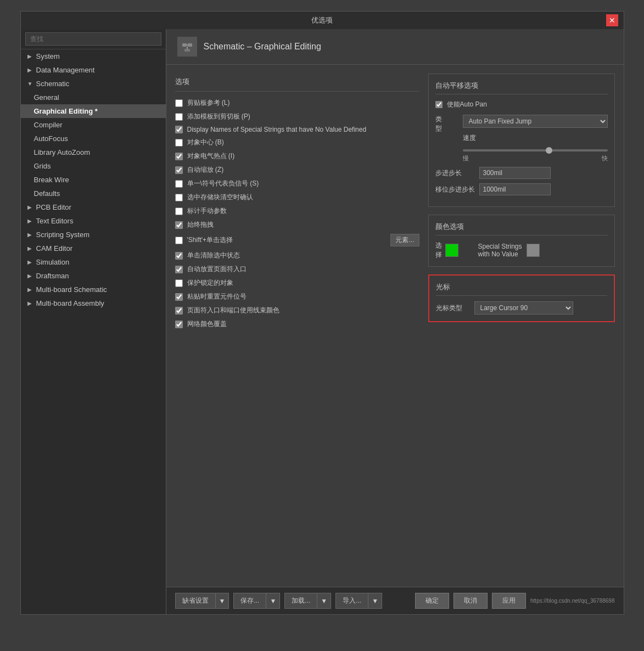 The height and width of the screenshot is (651, 644). Describe the element at coordinates (500, 250) in the screenshot. I see `special-strings-label: Special Strings with No Value` at that location.